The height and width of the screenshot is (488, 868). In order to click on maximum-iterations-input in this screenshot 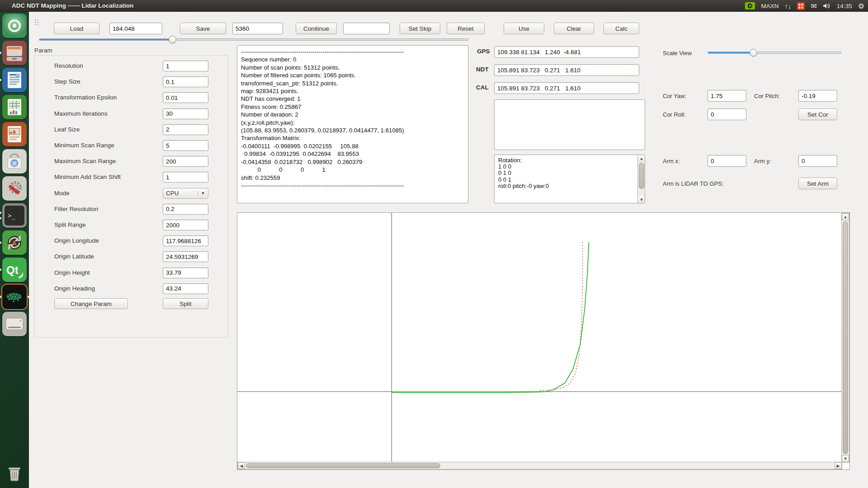, I will do `click(185, 114)`.